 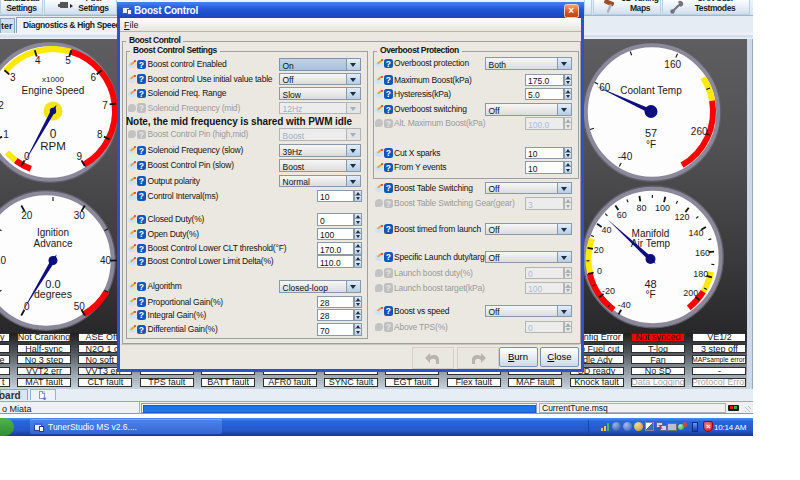 What do you see at coordinates (700, 132) in the screenshot?
I see `svg-text: 260` at bounding box center [700, 132].